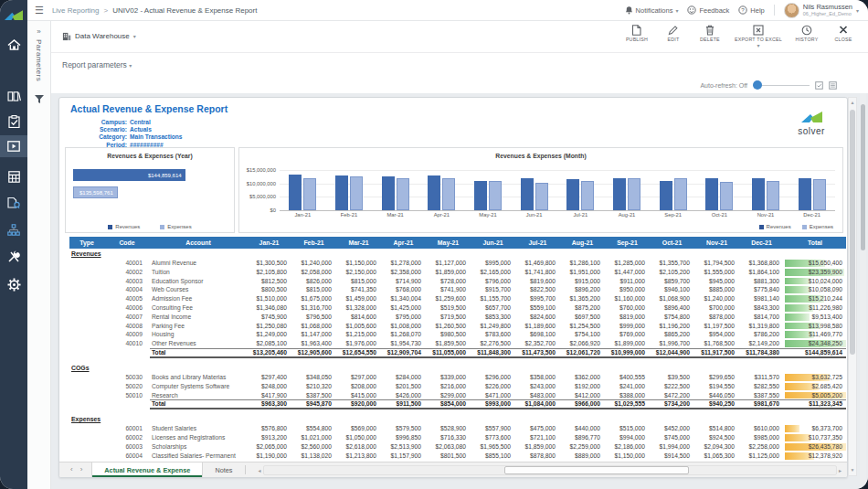  I want to click on table-row: 40008Parking Fee$1,250,080$1,068,000$1,0…, so click(458, 326).